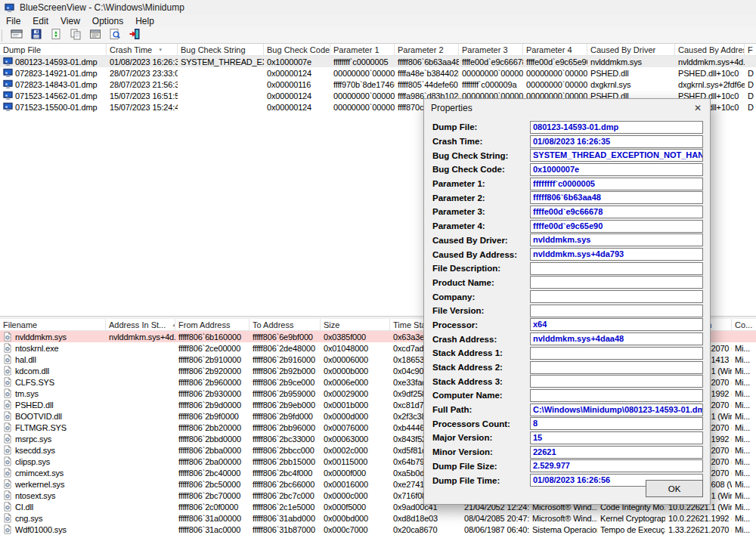 Image resolution: width=756 pixels, height=535 pixels. What do you see at coordinates (481, 395) in the screenshot?
I see `field-label: Computer Name:` at bounding box center [481, 395].